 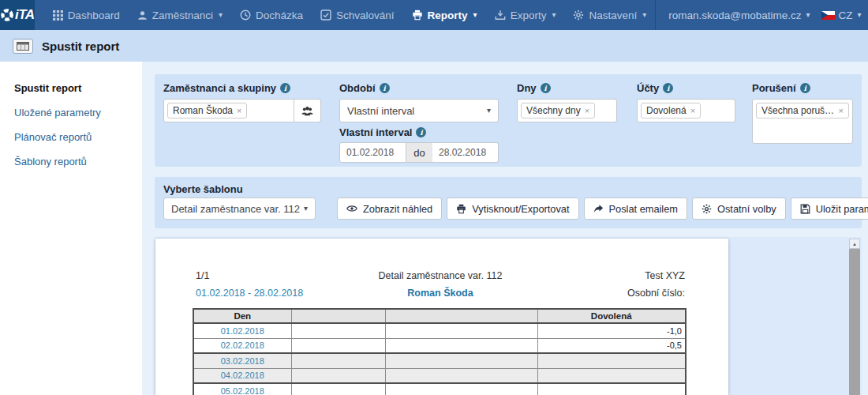 What do you see at coordinates (17, 15) in the screenshot?
I see `app-logo: iTA` at bounding box center [17, 15].